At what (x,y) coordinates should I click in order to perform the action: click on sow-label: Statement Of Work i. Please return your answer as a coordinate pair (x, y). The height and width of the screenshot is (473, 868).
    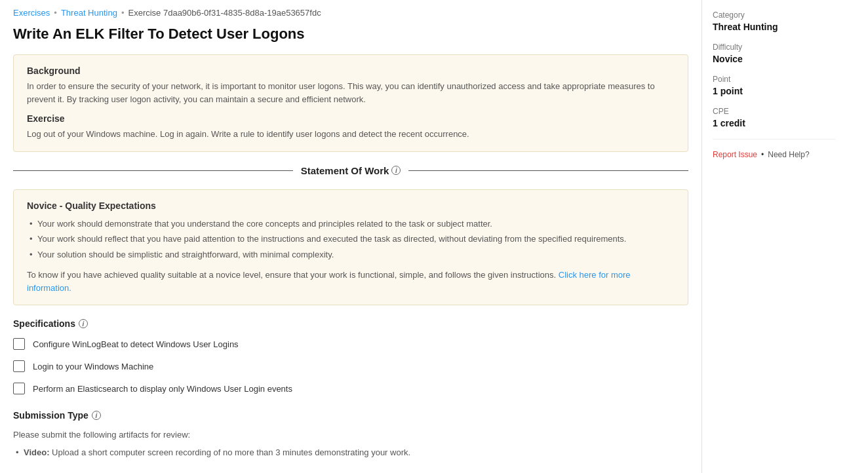
    Looking at the image, I should click on (351, 170).